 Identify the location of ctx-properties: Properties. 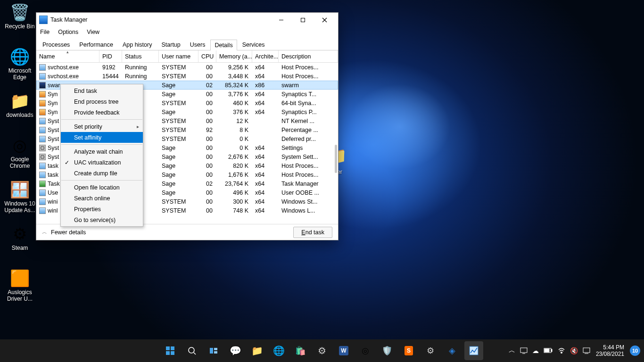
(102, 209).